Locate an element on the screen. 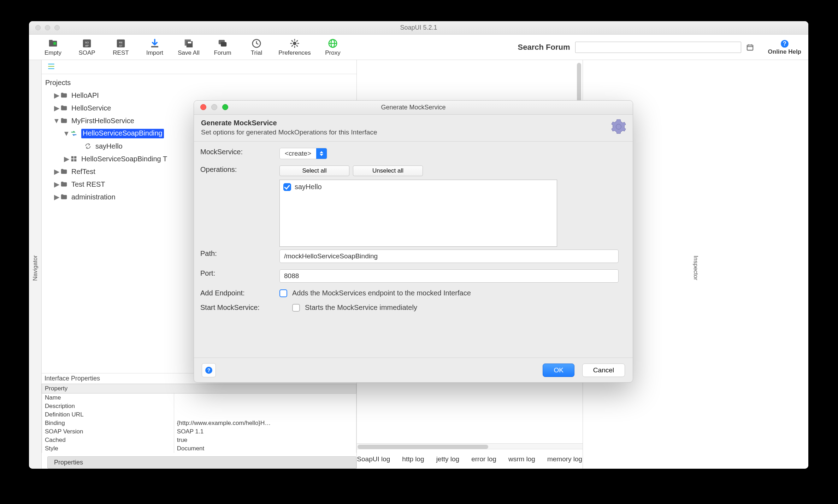 The height and width of the screenshot is (504, 838). log-tab: SoapUI log is located at coordinates (373, 459).